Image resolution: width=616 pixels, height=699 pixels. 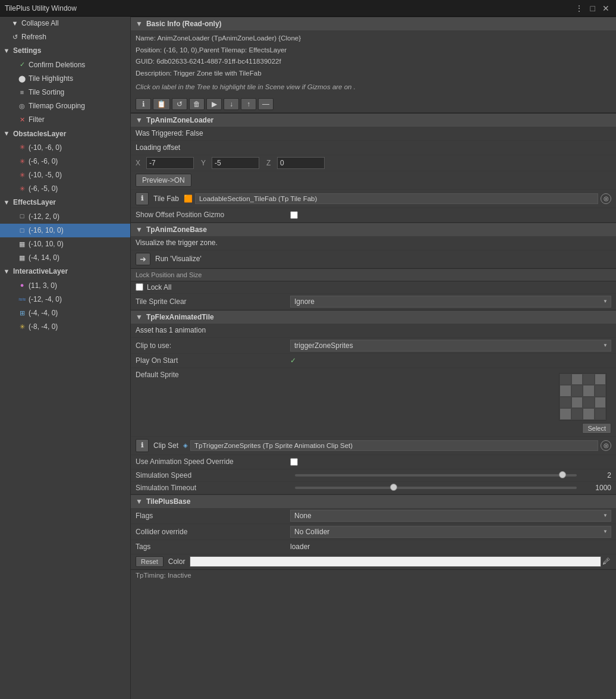 What do you see at coordinates (142, 446) in the screenshot?
I see `clip-set-info-button: ℹ` at bounding box center [142, 446].